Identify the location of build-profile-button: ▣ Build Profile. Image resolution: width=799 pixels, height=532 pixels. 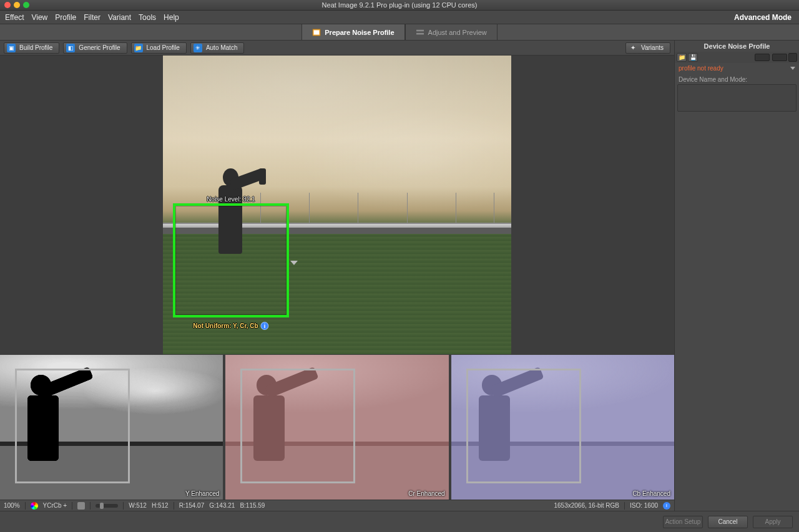
(31, 48).